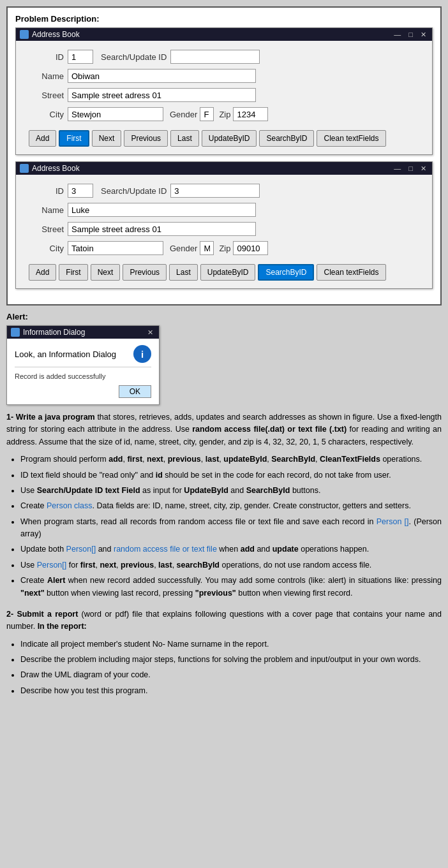 The width and height of the screenshot is (448, 868). I want to click on window1-id-label: ID, so click(46, 57).